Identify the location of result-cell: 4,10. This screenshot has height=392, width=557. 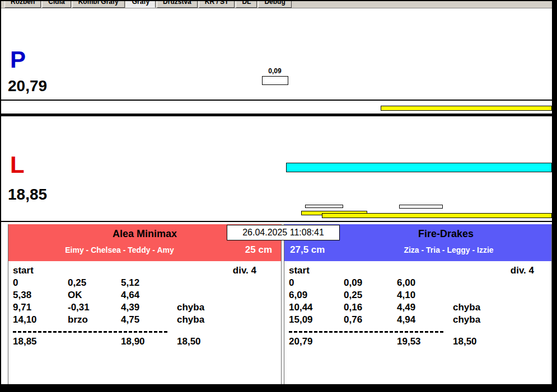
(425, 295).